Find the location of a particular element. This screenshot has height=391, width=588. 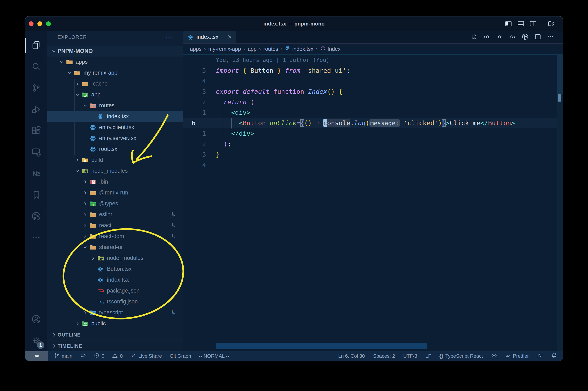

toggle-secondary-sidebar-icon is located at coordinates (533, 23).